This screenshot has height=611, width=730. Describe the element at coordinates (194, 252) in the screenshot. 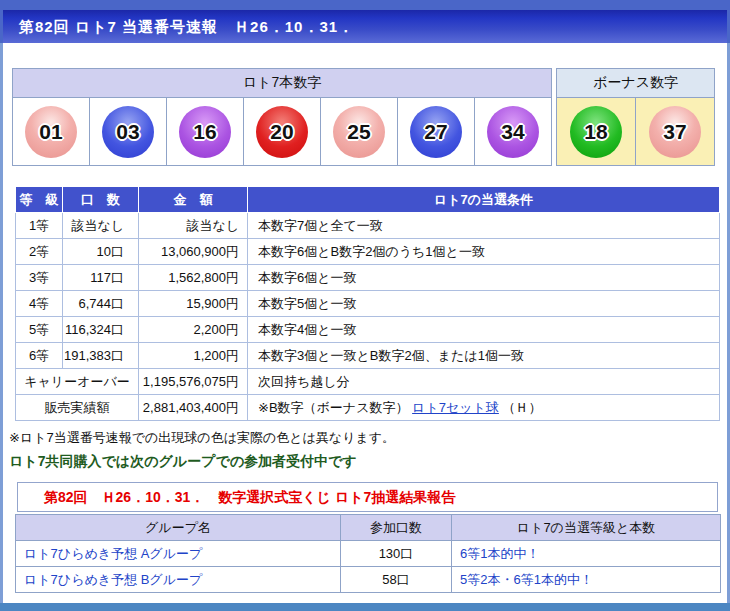

I see `amount-cell: 13,060,900円` at that location.